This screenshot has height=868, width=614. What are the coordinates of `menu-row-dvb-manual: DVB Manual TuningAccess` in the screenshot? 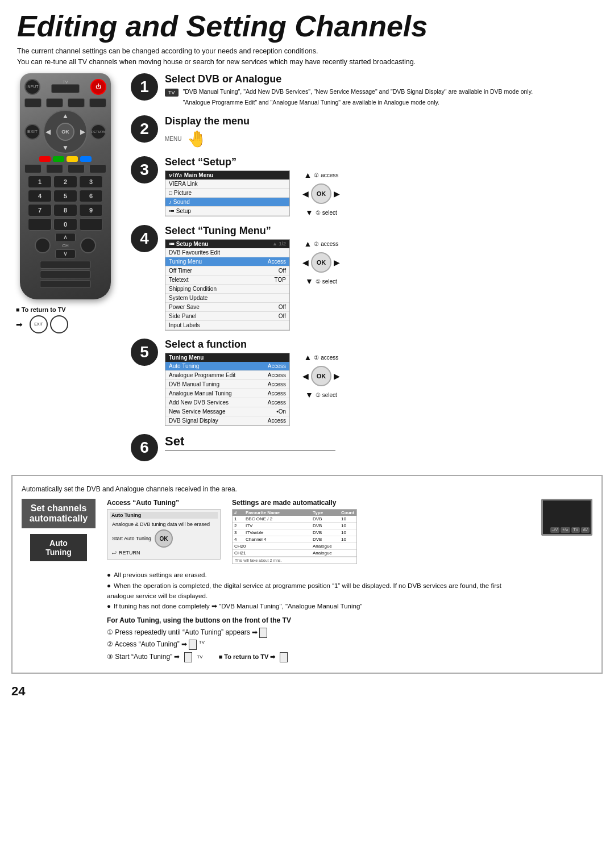 It's located at (227, 385).